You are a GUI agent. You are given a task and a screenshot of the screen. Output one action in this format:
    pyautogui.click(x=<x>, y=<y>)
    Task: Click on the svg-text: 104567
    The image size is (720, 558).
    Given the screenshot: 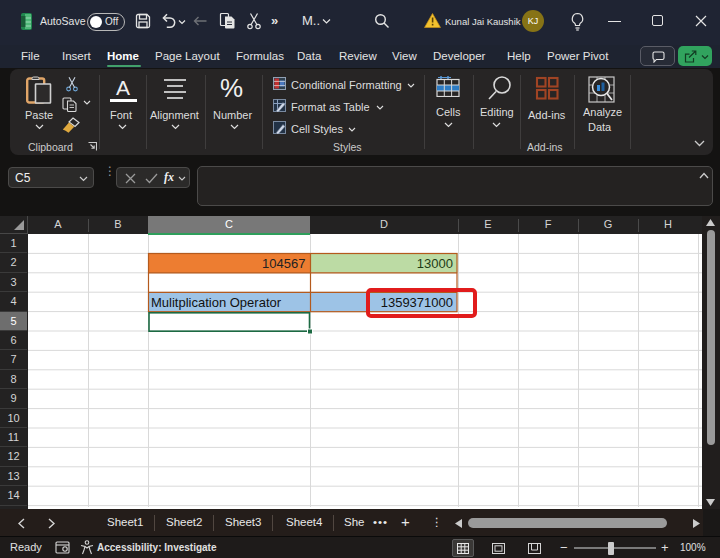 What is the action you would take?
    pyautogui.click(x=284, y=264)
    